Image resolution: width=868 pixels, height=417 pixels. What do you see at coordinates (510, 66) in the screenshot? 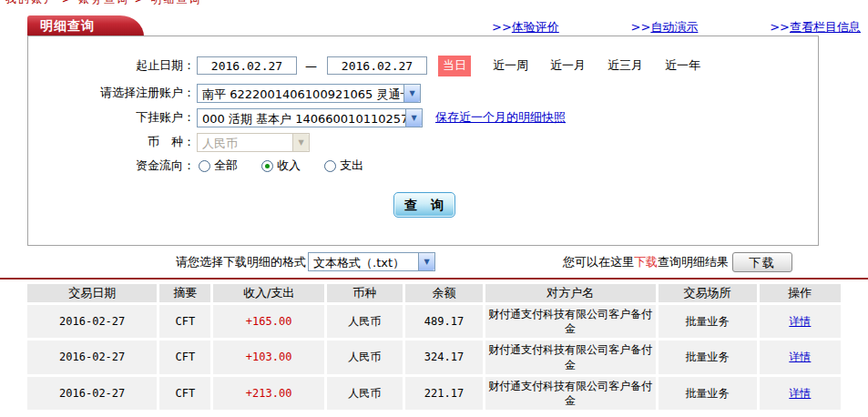
I see `quick-range-week: 近一周` at bounding box center [510, 66].